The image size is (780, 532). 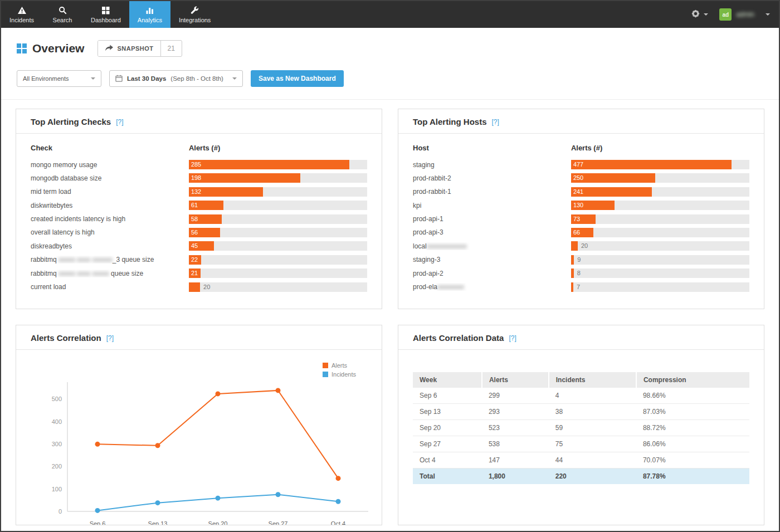 What do you see at coordinates (581, 219) in the screenshot?
I see `bar-row: prod-api-173` at bounding box center [581, 219].